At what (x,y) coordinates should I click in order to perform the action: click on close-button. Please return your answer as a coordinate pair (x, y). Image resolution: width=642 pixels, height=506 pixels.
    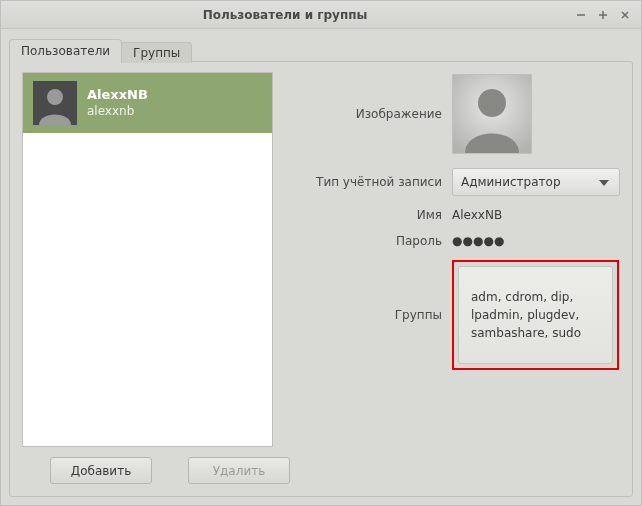
    Looking at the image, I should click on (625, 15).